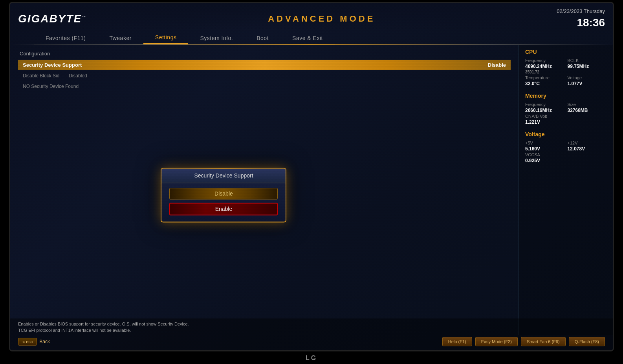  Describe the element at coordinates (224, 176) in the screenshot. I see `popup-title: Security Device Support` at that location.